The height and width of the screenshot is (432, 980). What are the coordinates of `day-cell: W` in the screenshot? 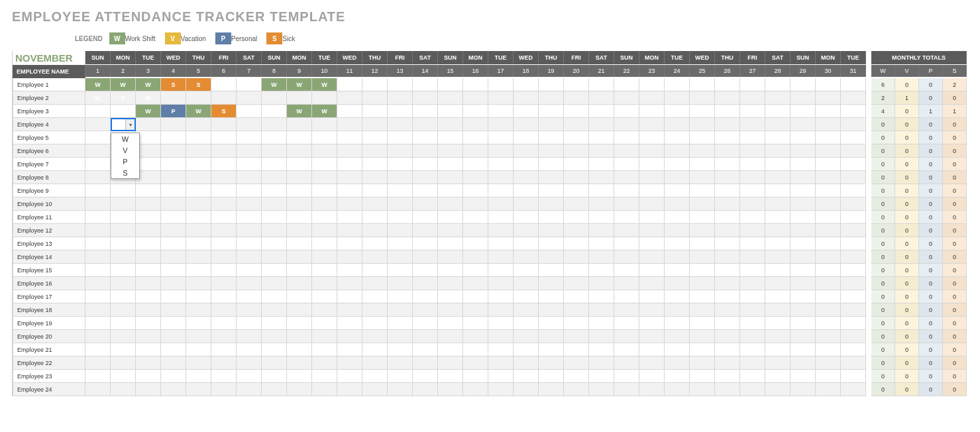 It's located at (274, 85).